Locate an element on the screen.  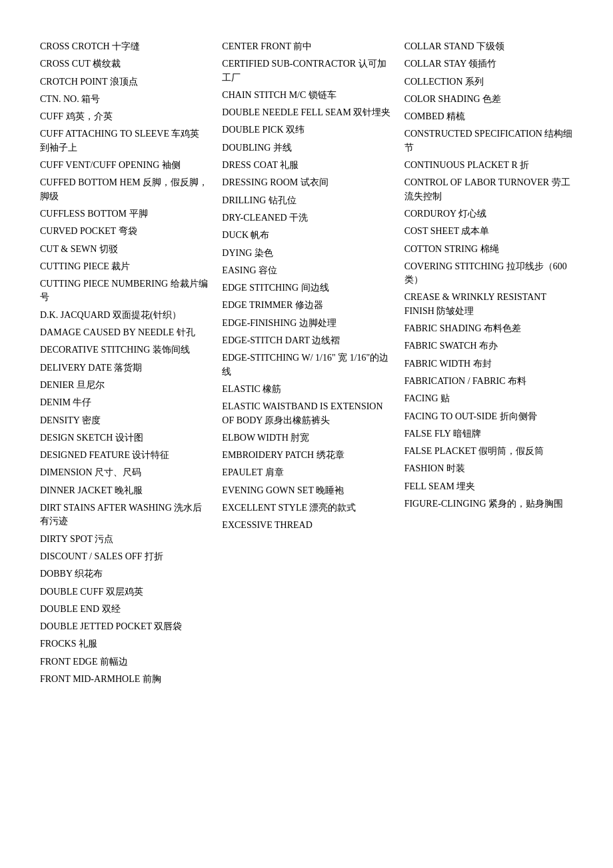
list-item: EVENING GOWN SET 晚睡袍 is located at coordinates (306, 491).